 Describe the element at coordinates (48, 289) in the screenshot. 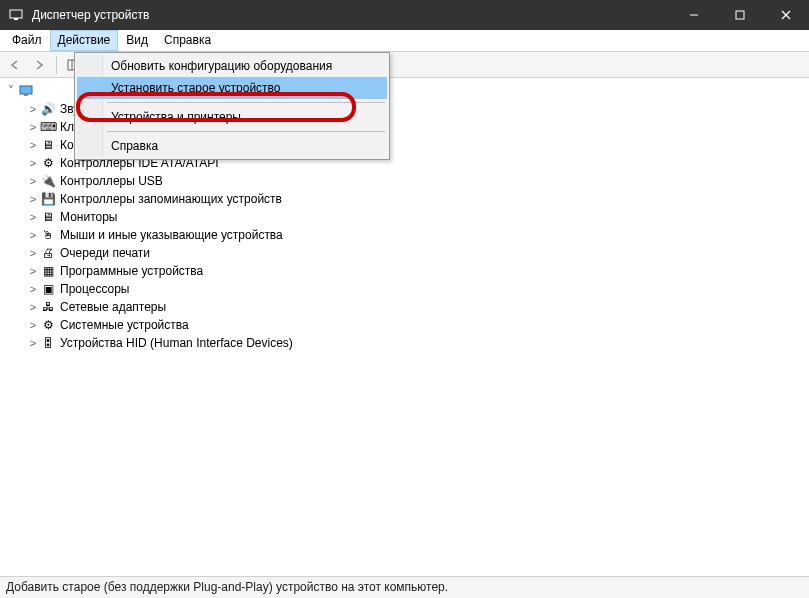

I see `category-icon: ▣` at that location.